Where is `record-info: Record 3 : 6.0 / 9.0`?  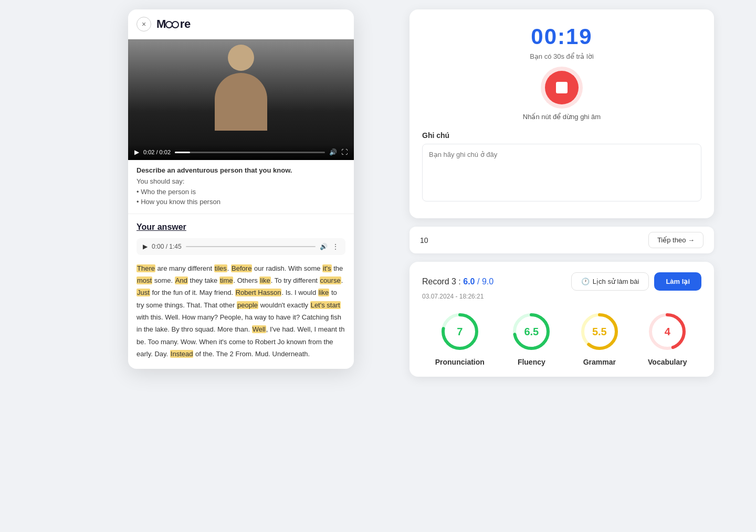
record-info: Record 3 : 6.0 / 9.0 is located at coordinates (458, 282).